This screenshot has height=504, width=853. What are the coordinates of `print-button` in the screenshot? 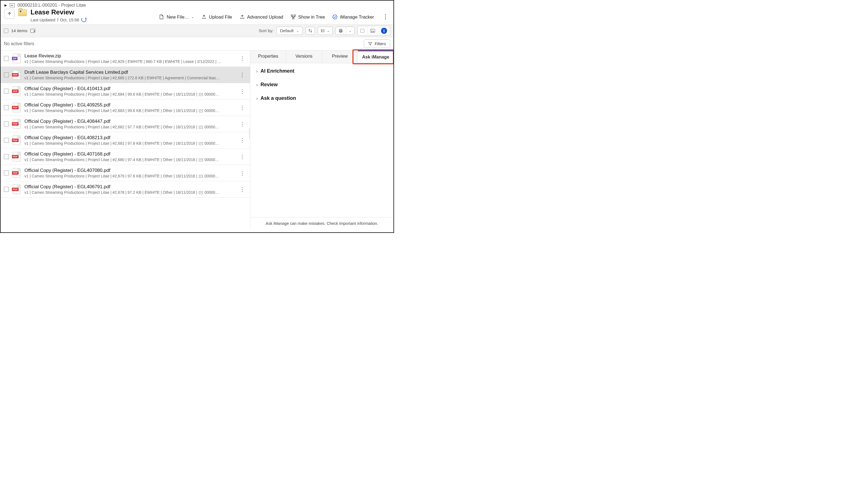 It's located at (341, 31).